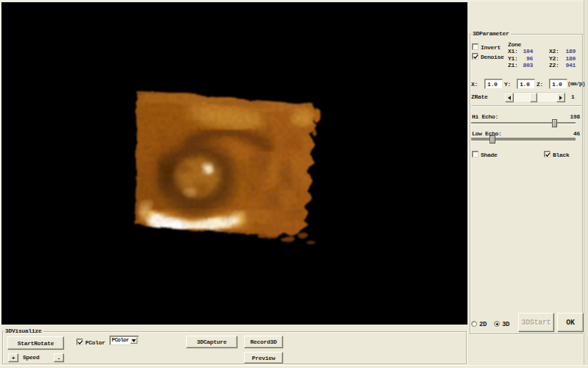 Image resolution: width=588 pixels, height=368 pixels. I want to click on mode-3d-label: 3D, so click(506, 325).